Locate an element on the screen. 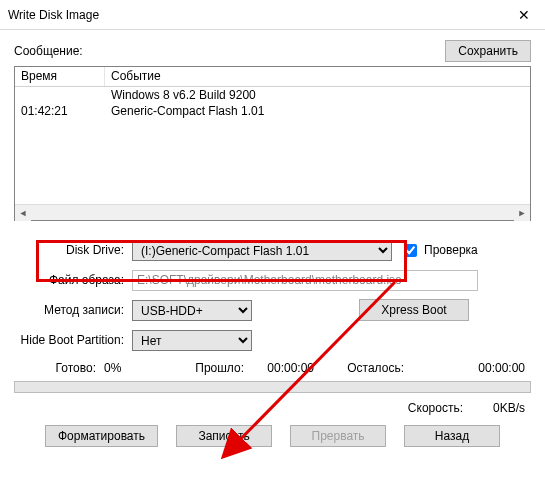 The image size is (545, 504). drive-row: Disk Drive: (I:)Generic-Compact Flash 1.… is located at coordinates (272, 250).